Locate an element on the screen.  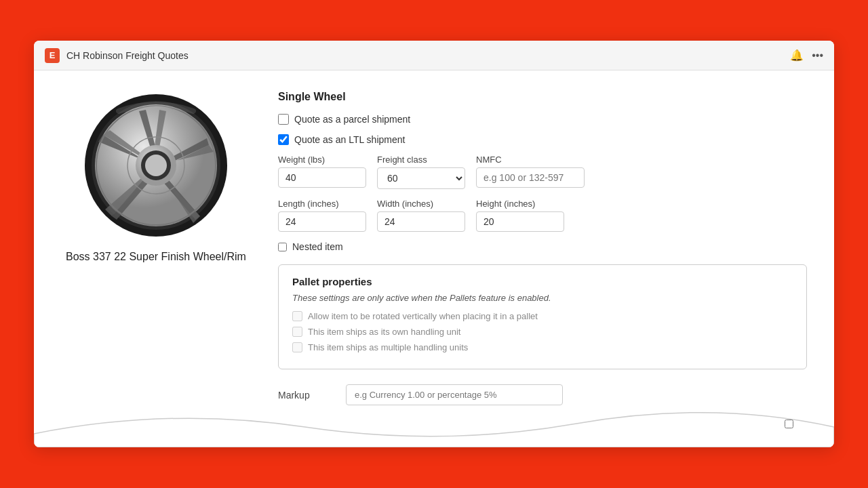
pallet-option-2-label: This item ships as its own handling unit is located at coordinates (384, 332).